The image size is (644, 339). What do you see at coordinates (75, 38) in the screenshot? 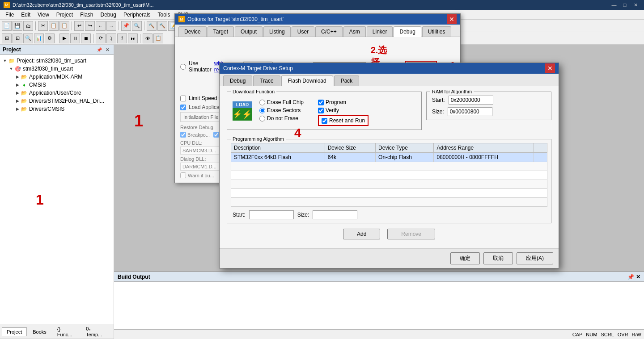
I see `t2-btn7: ⏸` at bounding box center [75, 38].